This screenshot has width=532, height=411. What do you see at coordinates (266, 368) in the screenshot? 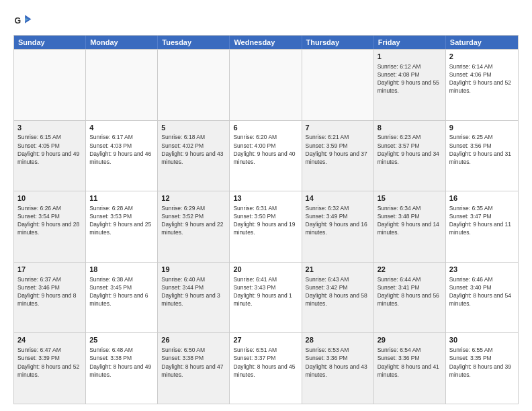
I see `calendar-cell-27: 27Sunrise: 6:51 AM Sunset: 3:37 PM Dayli…` at bounding box center [266, 368].